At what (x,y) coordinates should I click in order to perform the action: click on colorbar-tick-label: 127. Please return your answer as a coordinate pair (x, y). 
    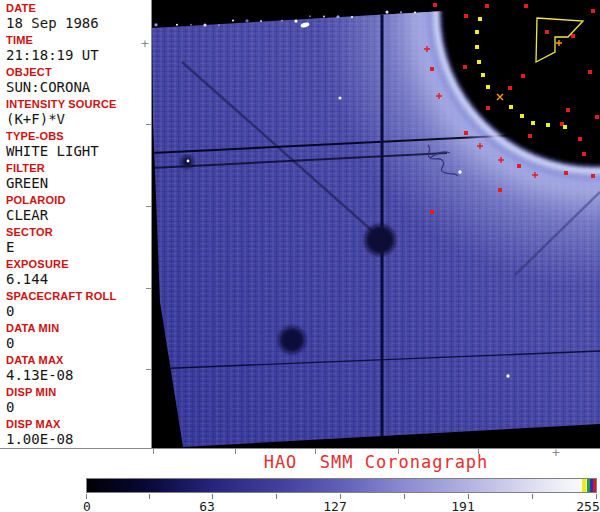
    Looking at the image, I should click on (334, 506).